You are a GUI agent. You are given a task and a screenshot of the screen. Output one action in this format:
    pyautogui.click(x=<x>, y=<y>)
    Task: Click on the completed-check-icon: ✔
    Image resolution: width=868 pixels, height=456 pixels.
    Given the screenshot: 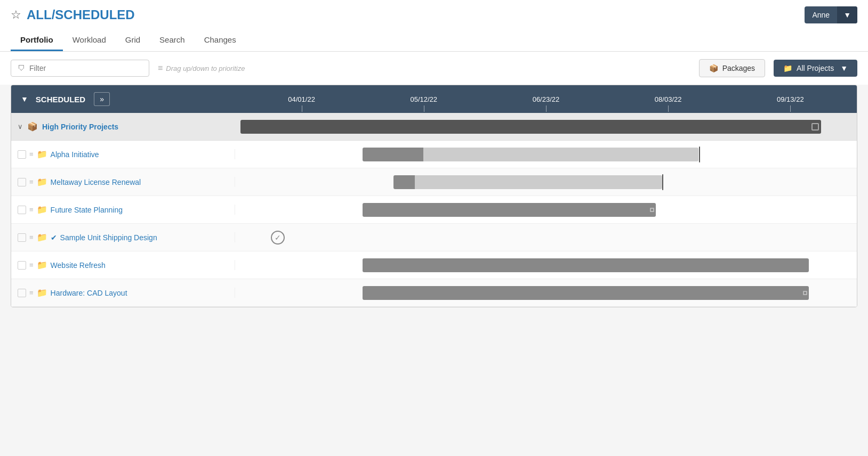 What is the action you would take?
    pyautogui.click(x=54, y=238)
    